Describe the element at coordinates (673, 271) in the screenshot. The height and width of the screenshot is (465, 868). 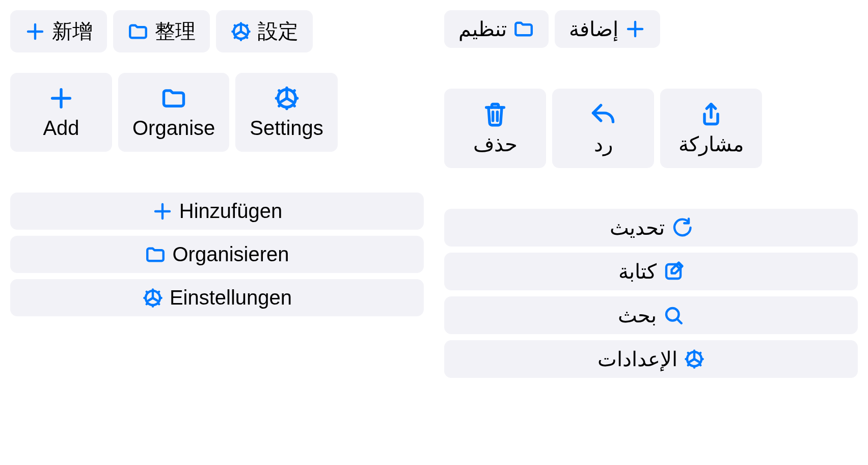
I see `compose-icon` at that location.